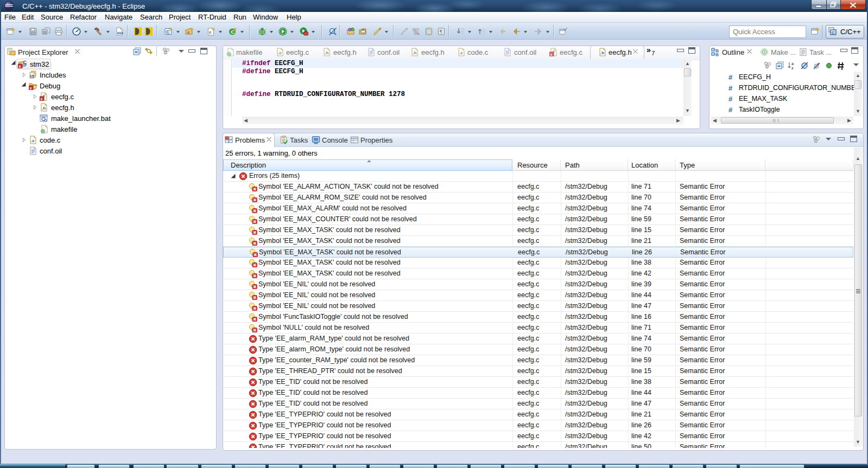 Image resolution: width=868 pixels, height=468 pixels. What do you see at coordinates (32, 76) in the screenshot?
I see `svg-text: h` at bounding box center [32, 76].